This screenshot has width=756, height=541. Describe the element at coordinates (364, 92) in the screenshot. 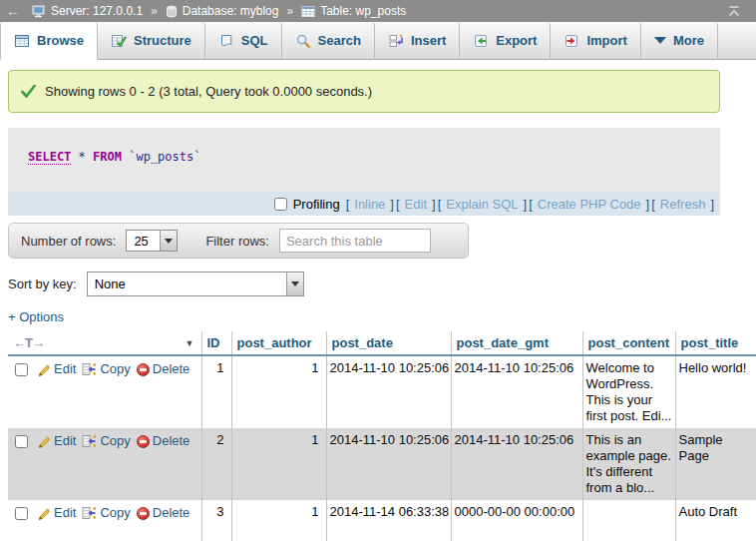

I see `status-message: Showing rows 0 - 2 (3 total, Query took …` at that location.